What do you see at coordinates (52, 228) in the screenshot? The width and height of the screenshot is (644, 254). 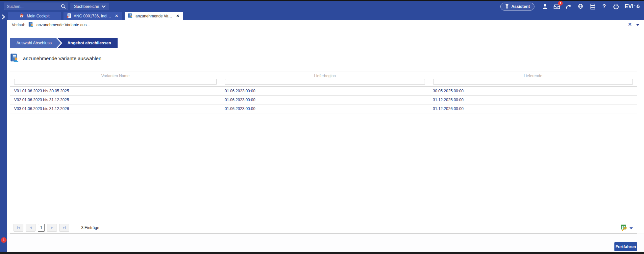 I see `next-page-button` at bounding box center [52, 228].